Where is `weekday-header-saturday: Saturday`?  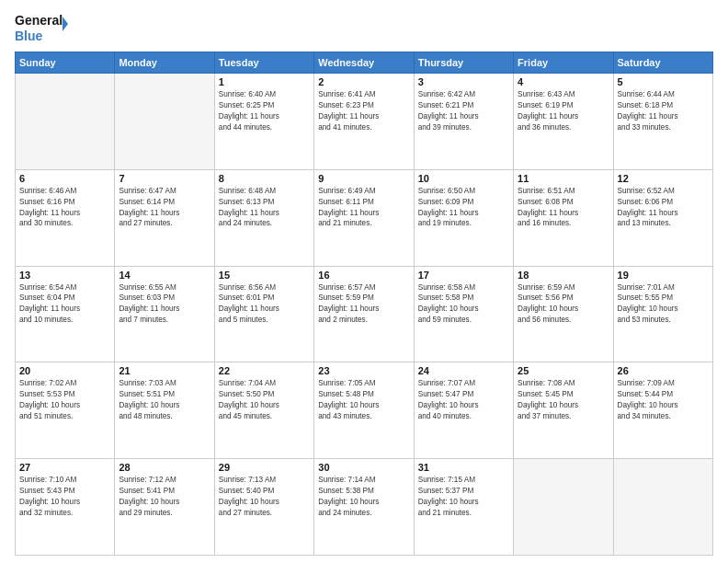
weekday-header-saturday: Saturday is located at coordinates (663, 63).